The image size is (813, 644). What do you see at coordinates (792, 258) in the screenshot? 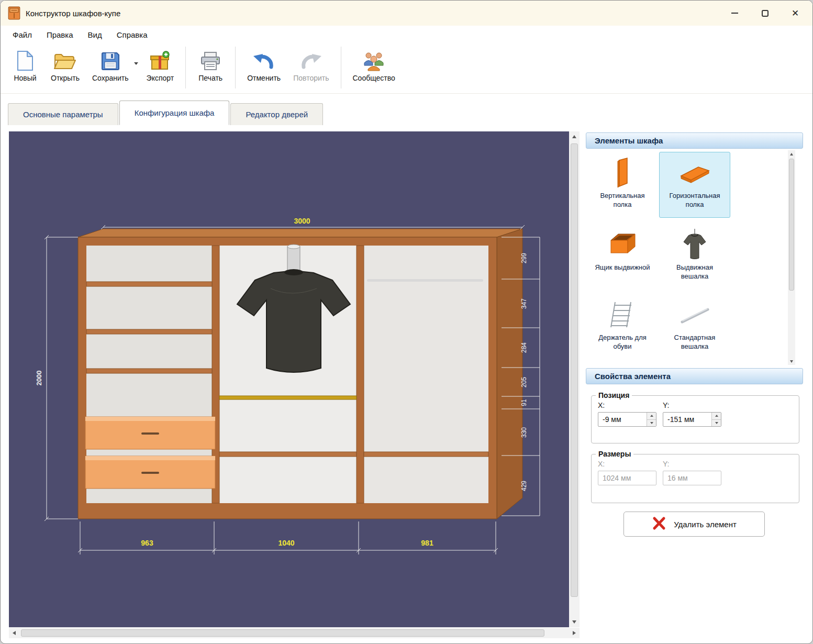
I see `palette-scrollbar` at bounding box center [792, 258].